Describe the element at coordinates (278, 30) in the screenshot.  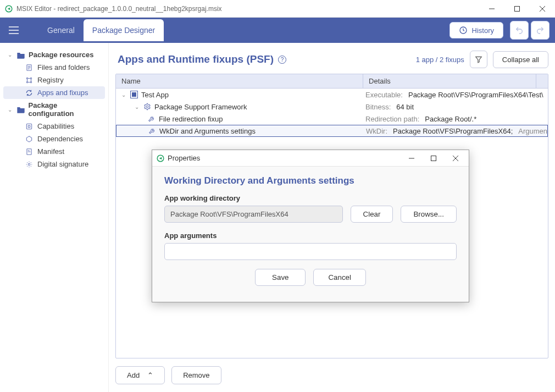
I see `nav-bar: General Package Designer History` at that location.